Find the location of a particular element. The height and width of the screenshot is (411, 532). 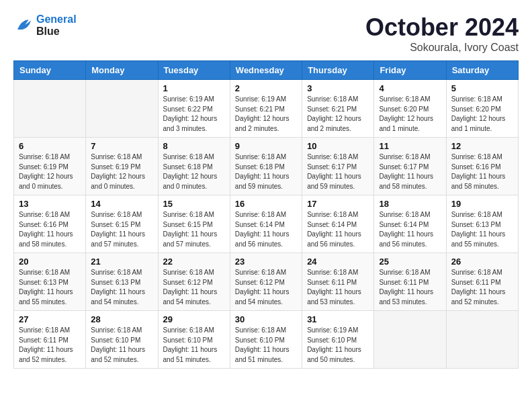

logo-icon is located at coordinates (24, 26).